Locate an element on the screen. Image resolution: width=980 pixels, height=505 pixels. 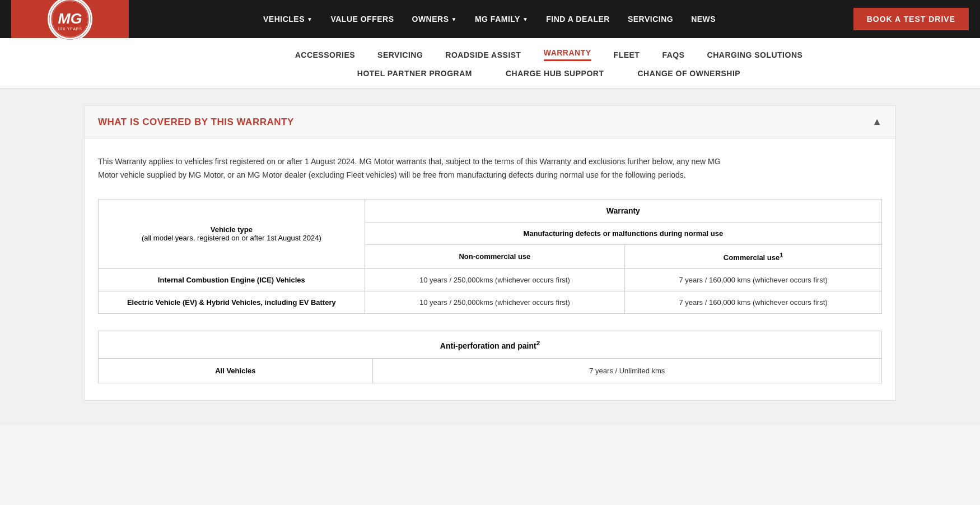
defects-header: Manufacturing defects or malfunctions du… is located at coordinates (623, 233).